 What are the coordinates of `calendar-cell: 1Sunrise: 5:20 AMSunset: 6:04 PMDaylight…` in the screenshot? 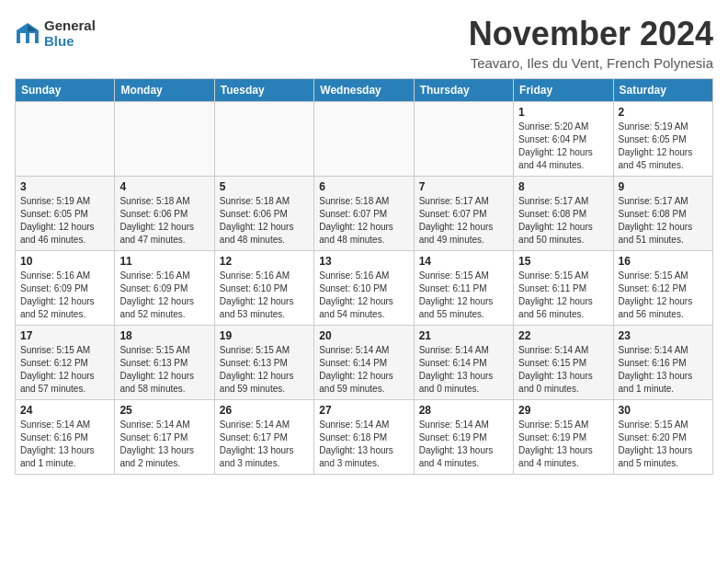 It's located at (563, 140).